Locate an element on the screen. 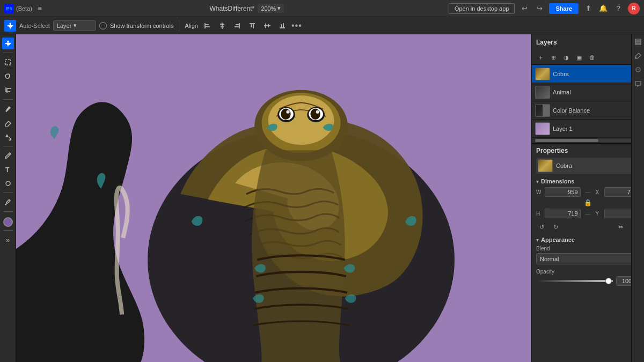 This screenshot has width=644, height=362. layer-colorbalance-thumb is located at coordinates (543, 110).